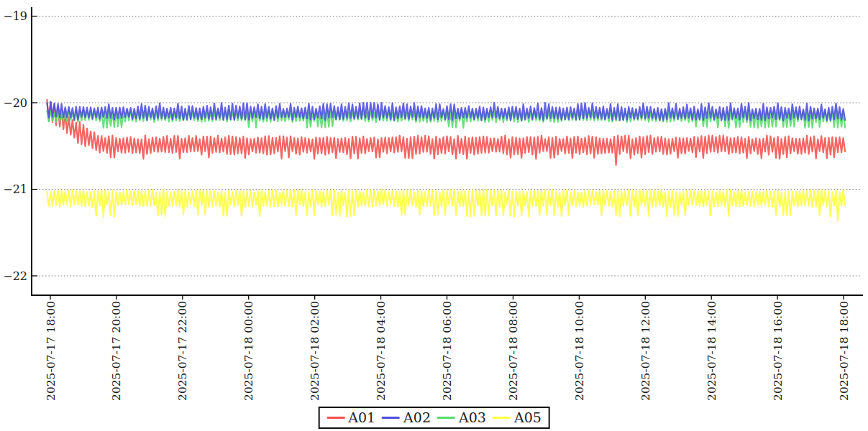  Describe the element at coordinates (646, 351) in the screenshot. I see `x-tick-label: 2025-07-18 12:00` at that location.